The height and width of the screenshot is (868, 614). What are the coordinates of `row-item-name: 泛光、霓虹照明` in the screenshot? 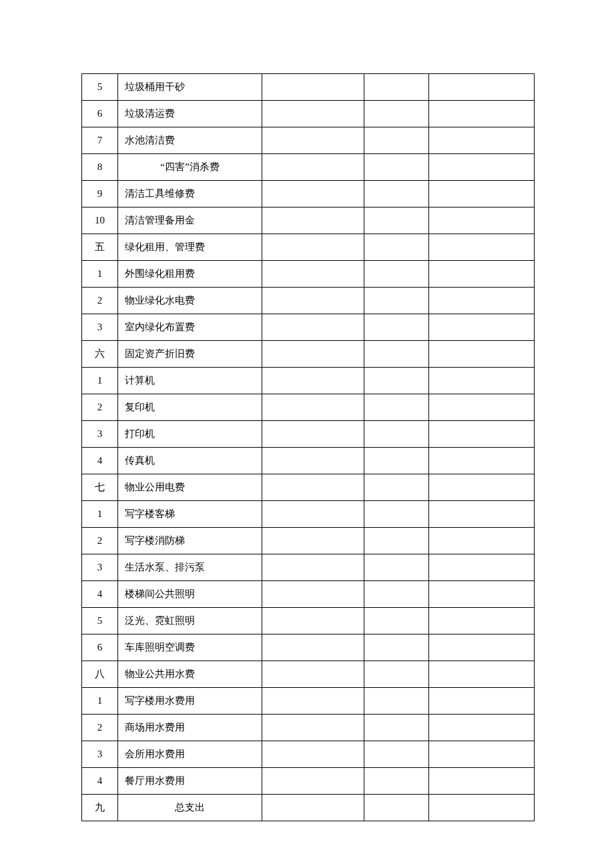 It's located at (190, 621).